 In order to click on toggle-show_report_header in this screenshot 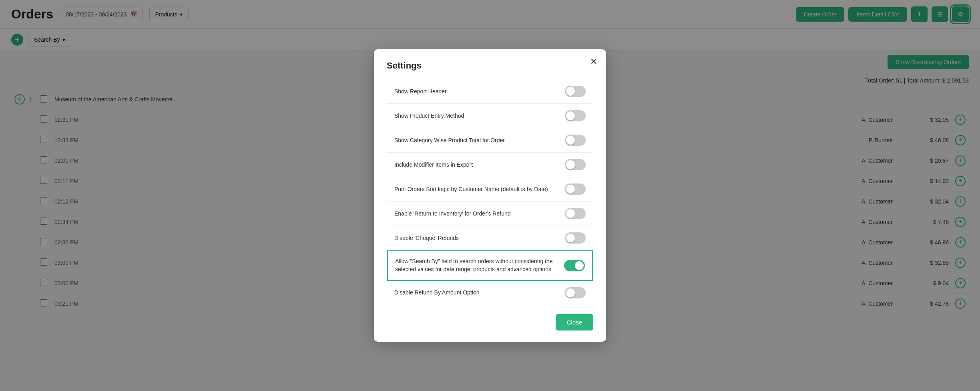, I will do `click(575, 91)`.